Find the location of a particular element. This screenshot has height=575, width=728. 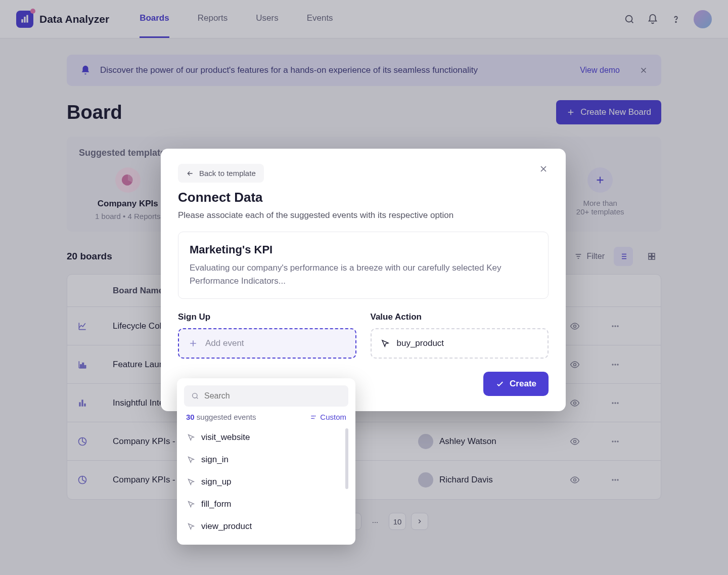

arrow-left-icon is located at coordinates (190, 173).